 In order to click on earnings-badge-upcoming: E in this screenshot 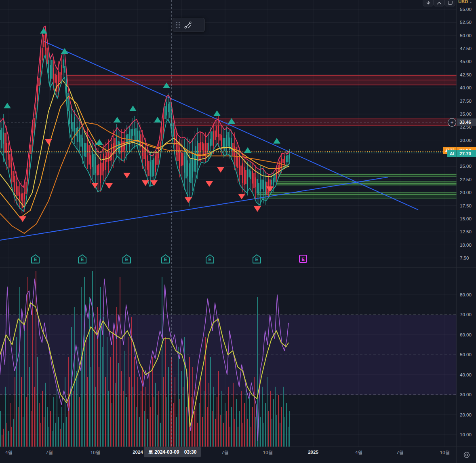, I will do `click(303, 260)`.